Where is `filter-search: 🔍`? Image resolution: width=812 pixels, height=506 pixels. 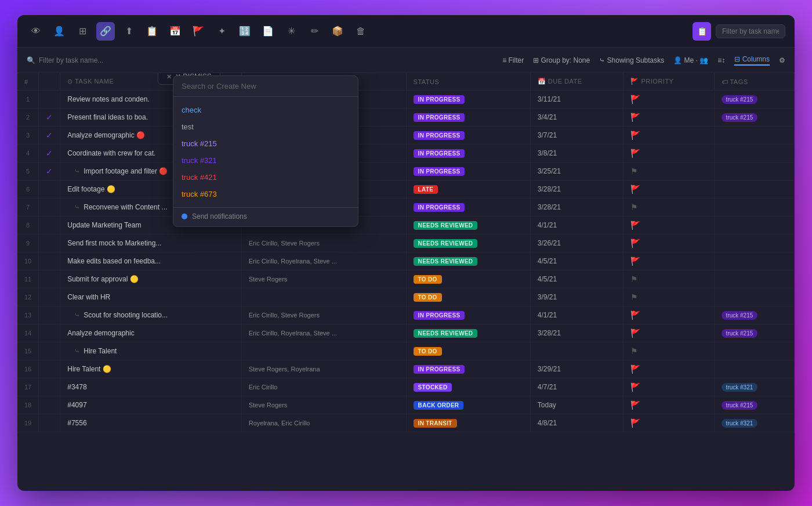
filter-search: 🔍 is located at coordinates (85, 60).